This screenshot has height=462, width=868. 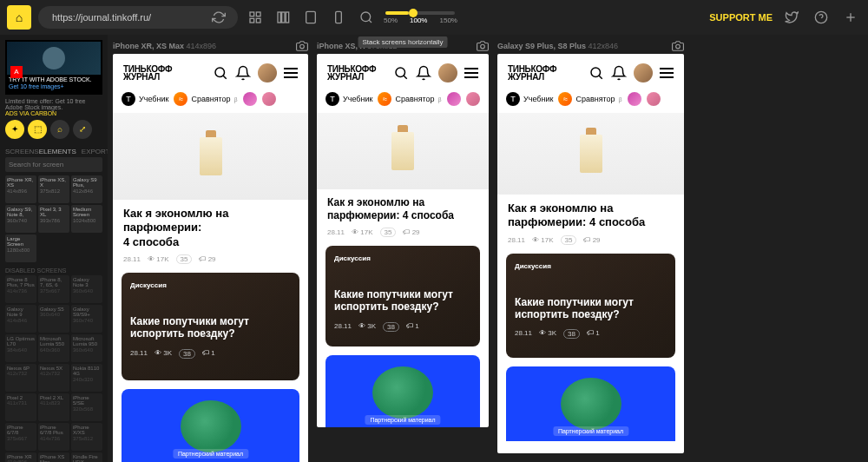 I want to click on help-icon, so click(x=821, y=17).